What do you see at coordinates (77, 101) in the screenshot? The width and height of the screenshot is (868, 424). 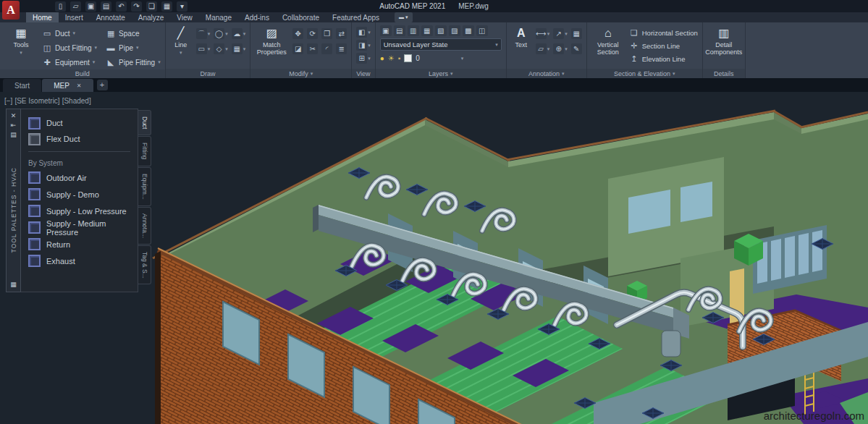 I see `visual-style-control: [Shaded]` at bounding box center [77, 101].